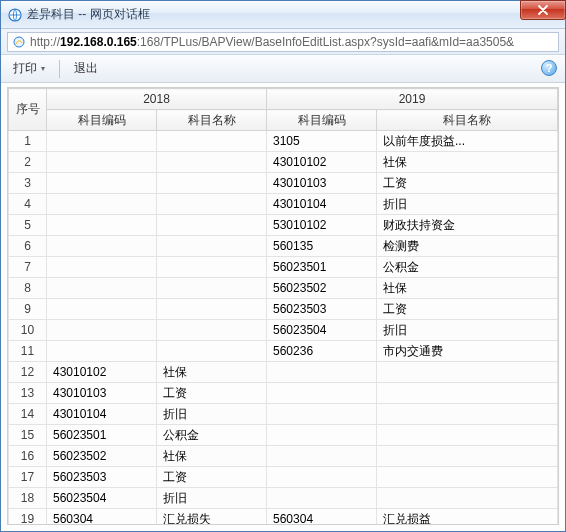 This screenshot has width=566, height=532. I want to click on table-row: 553010102财政扶持资金, so click(284, 226).